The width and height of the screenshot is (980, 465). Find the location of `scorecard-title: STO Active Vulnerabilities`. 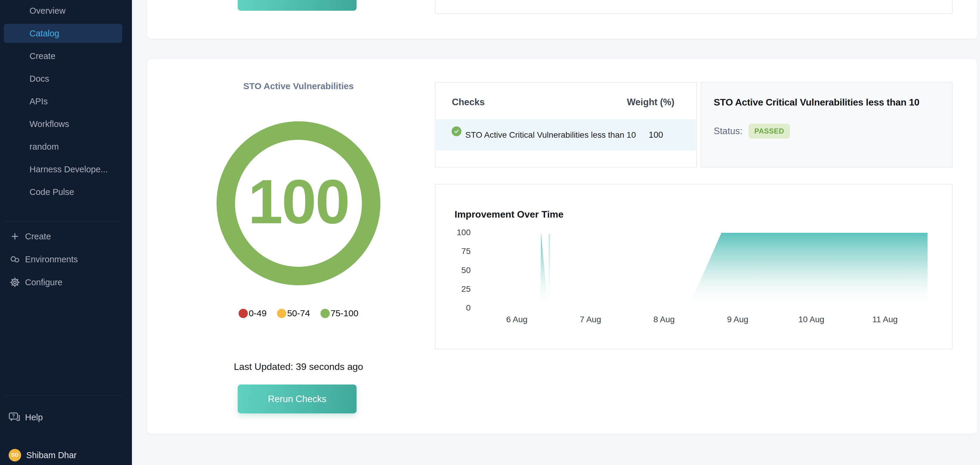

scorecard-title: STO Active Vulnerabilities is located at coordinates (298, 86).